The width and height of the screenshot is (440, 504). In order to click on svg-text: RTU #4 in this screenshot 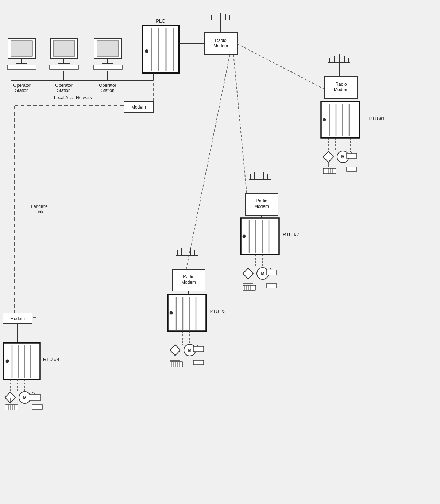, I will do `click(51, 360)`.